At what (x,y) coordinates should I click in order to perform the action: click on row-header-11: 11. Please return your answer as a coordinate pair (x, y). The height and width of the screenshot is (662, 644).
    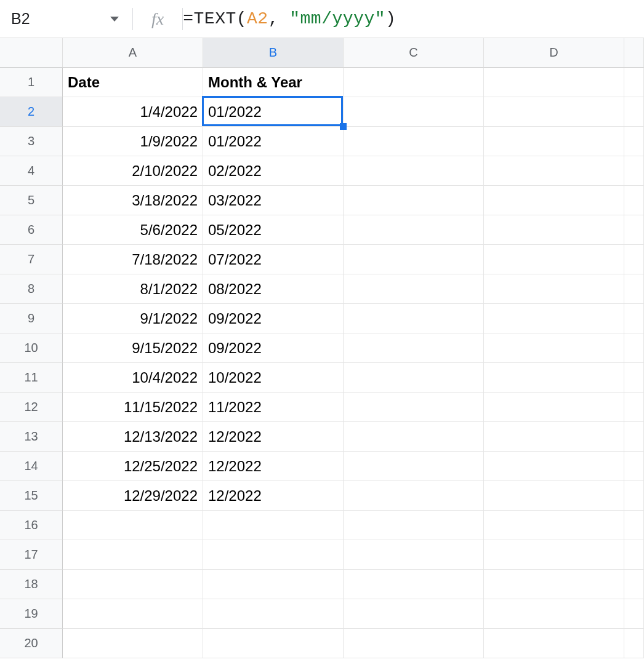
    Looking at the image, I should click on (31, 378).